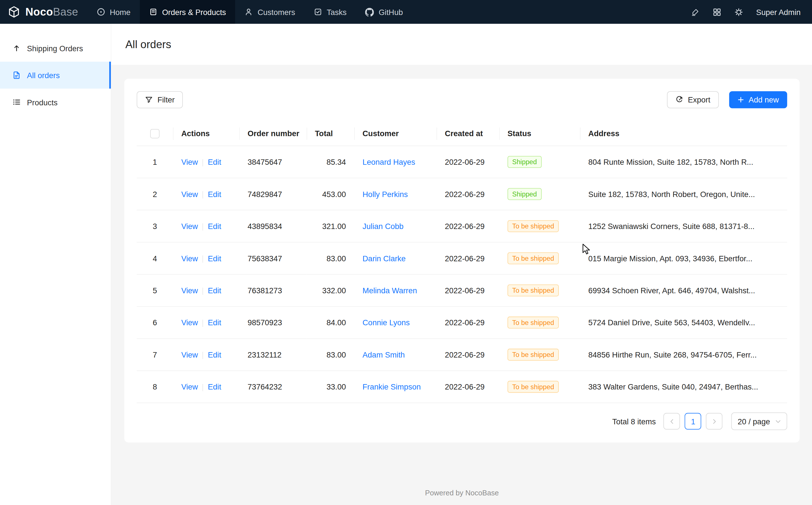 The height and width of the screenshot is (505, 812). Describe the element at coordinates (334, 194) in the screenshot. I see `order-total: 453.00` at that location.